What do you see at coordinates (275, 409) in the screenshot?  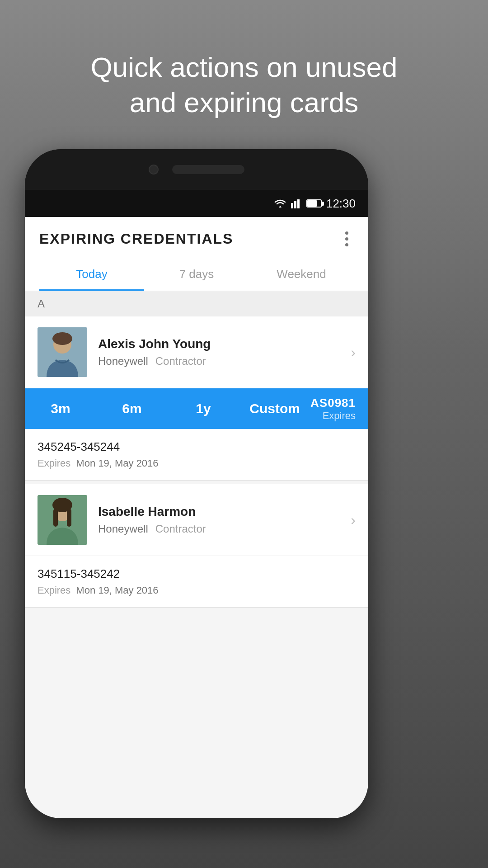 I see `action-custom-button: Custom` at bounding box center [275, 409].